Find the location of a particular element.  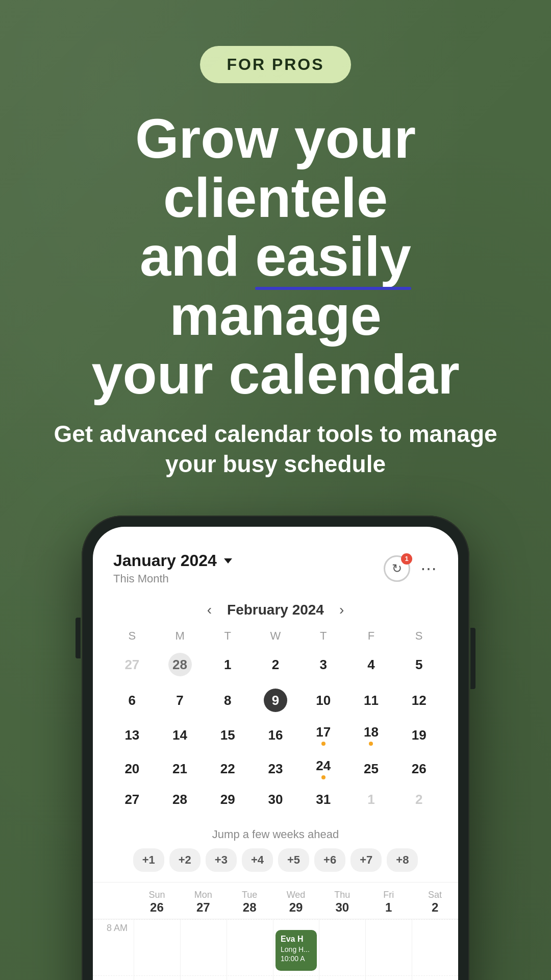

hero-subtitle: Get advanced calendar tools to manage yo… is located at coordinates (276, 450).